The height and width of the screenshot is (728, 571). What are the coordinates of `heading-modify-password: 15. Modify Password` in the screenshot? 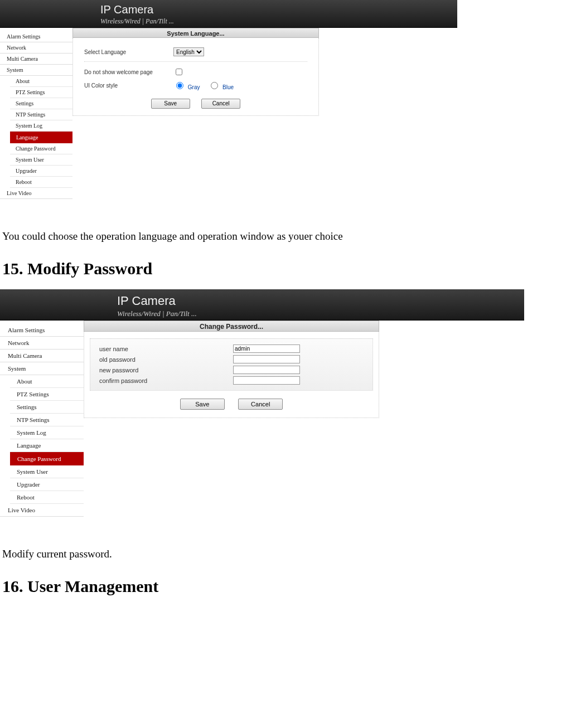 It's located at (286, 269).